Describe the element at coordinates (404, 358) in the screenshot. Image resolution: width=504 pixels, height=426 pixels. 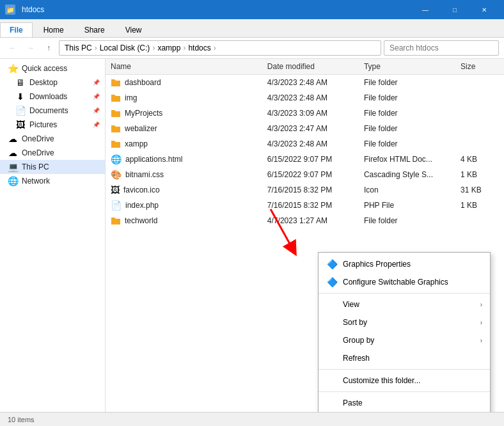
I see `ctx-refresh: Refresh` at that location.